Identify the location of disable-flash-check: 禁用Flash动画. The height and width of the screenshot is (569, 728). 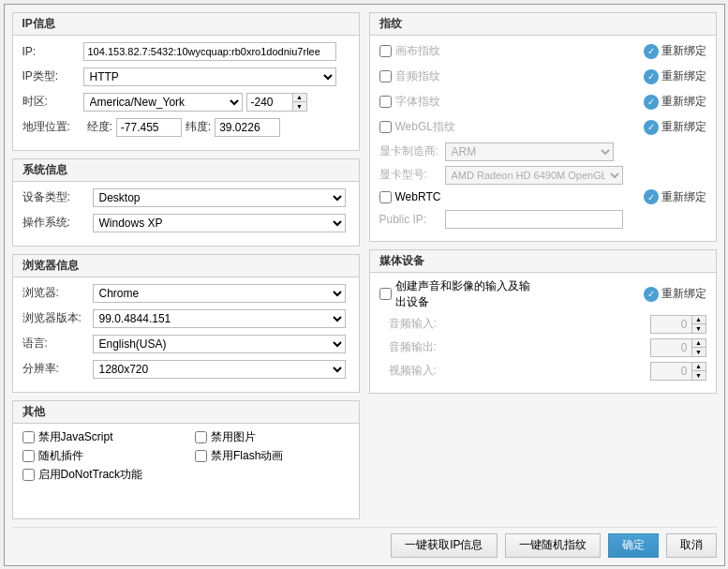
(272, 456).